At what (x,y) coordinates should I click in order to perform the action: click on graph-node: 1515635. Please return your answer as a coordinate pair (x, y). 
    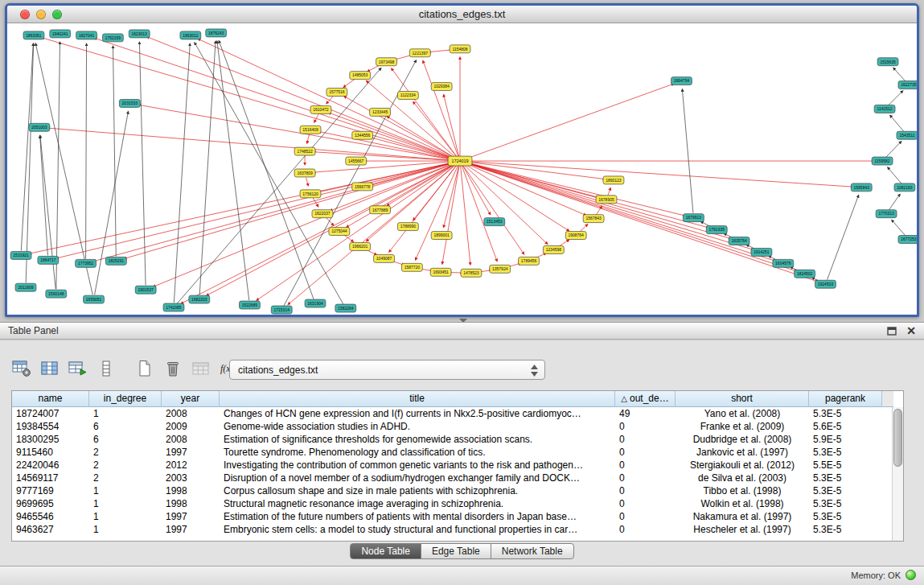
    Looking at the image, I should click on (888, 62).